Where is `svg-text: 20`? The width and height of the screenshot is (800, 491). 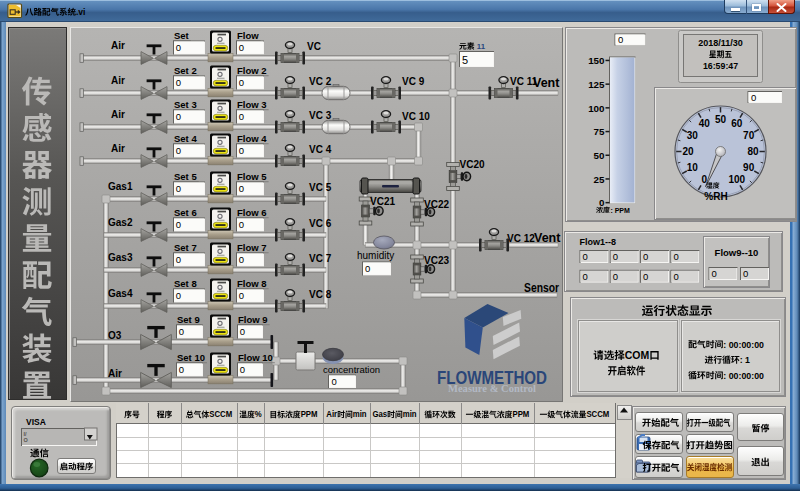
svg-text: 20 is located at coordinates (688, 152).